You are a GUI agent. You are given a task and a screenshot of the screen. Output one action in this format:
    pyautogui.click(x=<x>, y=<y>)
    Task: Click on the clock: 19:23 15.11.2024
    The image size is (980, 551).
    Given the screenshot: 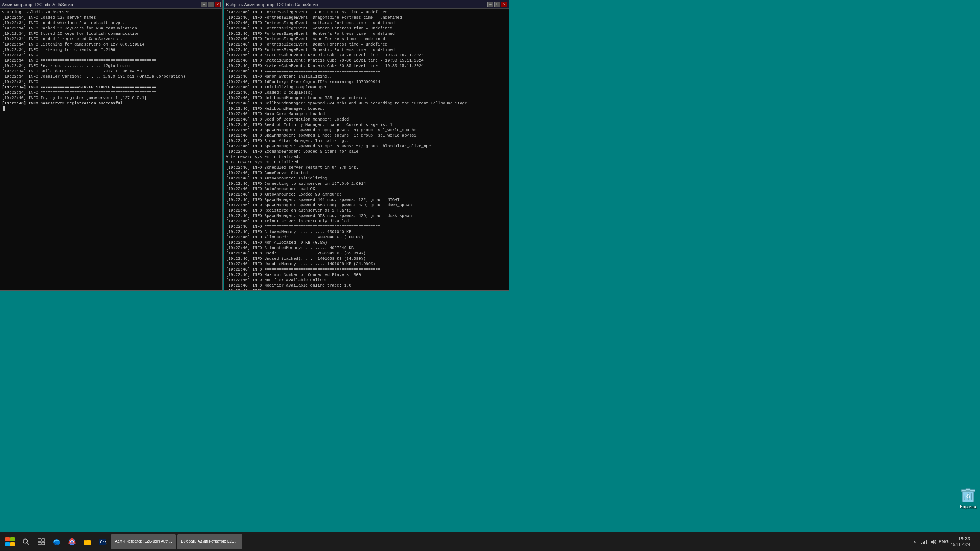 What is the action you would take?
    pyautogui.click(x=960, y=542)
    